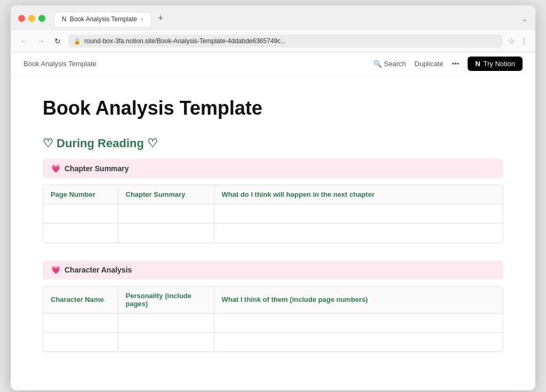  What do you see at coordinates (525, 19) in the screenshot?
I see `window-more-button: ⌄` at bounding box center [525, 19].